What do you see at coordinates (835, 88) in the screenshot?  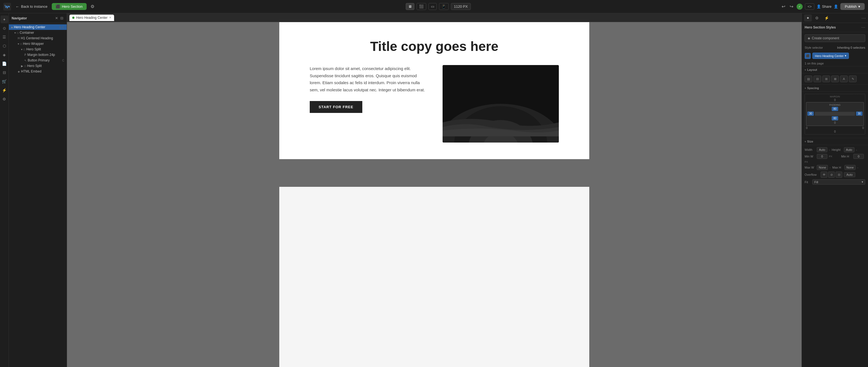 I see `spacing-section-header: ▾ Spacing` at bounding box center [835, 88].